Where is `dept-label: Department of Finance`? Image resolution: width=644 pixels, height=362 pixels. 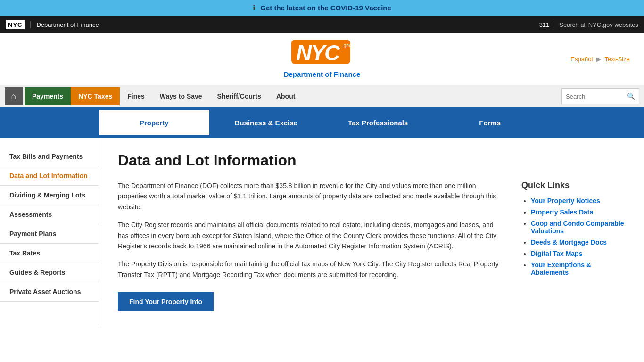
dept-label: Department of Finance is located at coordinates (64, 25).